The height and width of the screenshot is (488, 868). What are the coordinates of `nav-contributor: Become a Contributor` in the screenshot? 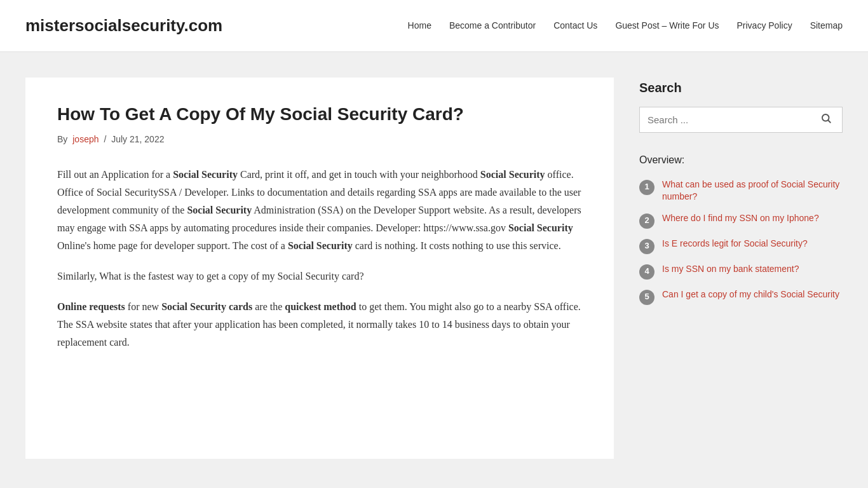 It's located at (492, 25).